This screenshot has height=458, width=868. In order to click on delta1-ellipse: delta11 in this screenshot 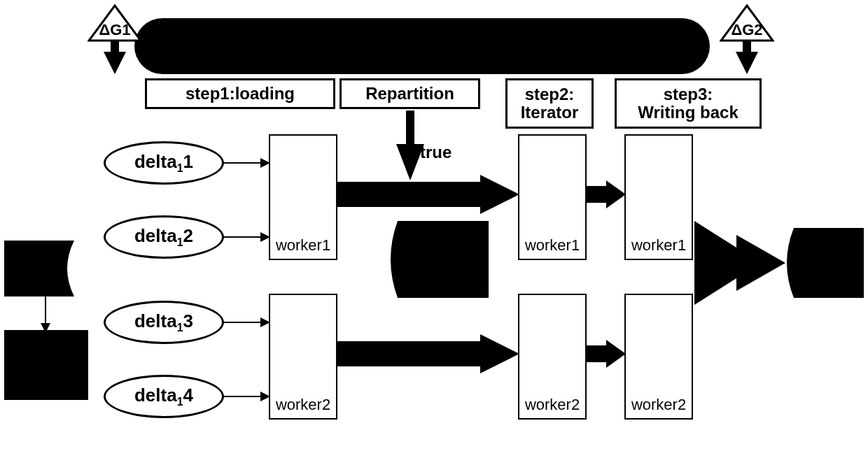, I will do `click(164, 163)`.